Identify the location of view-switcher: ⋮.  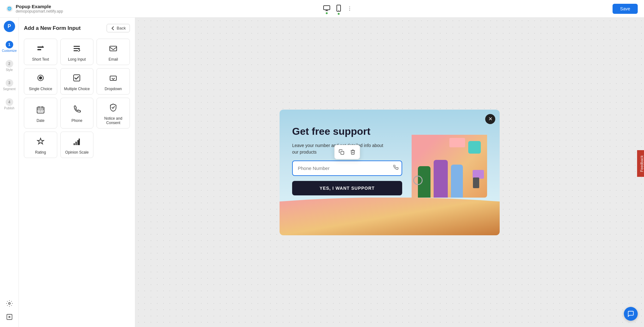
(338, 9).